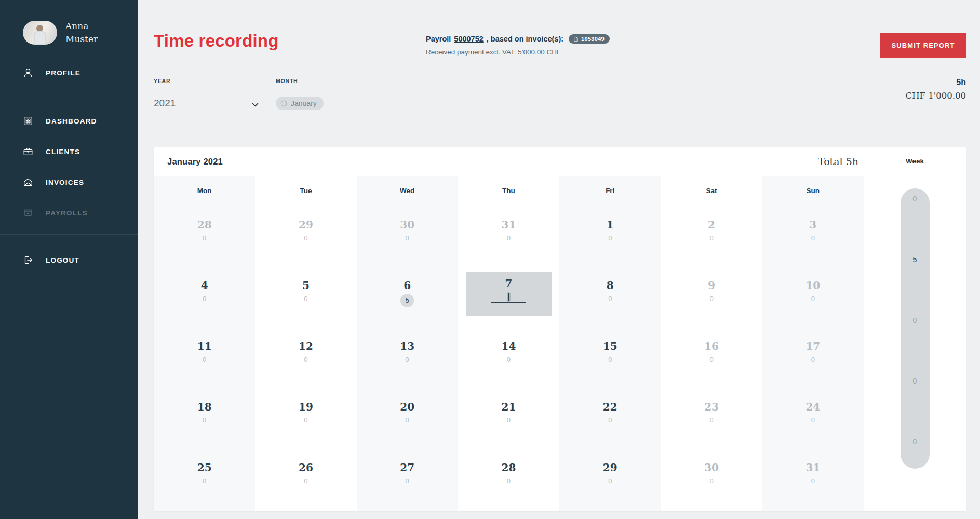  I want to click on day-cell-3: 30, so click(813, 236).